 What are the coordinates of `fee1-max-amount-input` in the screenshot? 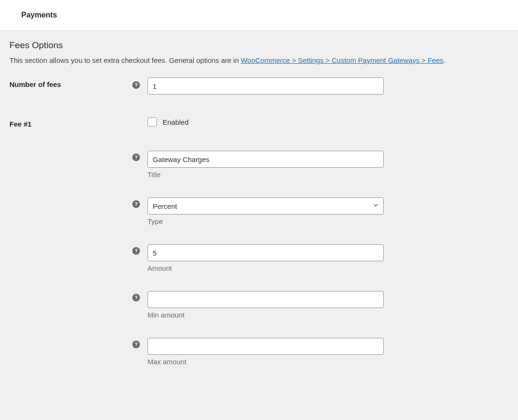 It's located at (266, 346).